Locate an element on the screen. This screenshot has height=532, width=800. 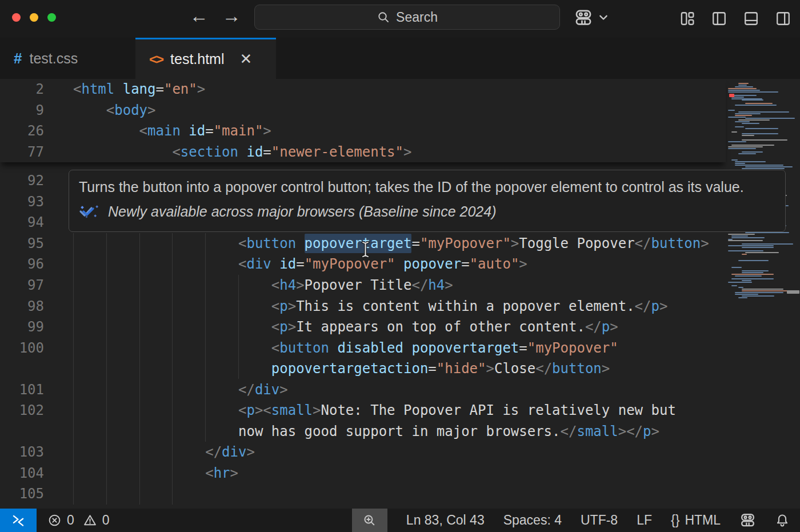
command-center-search: Search is located at coordinates (407, 17).